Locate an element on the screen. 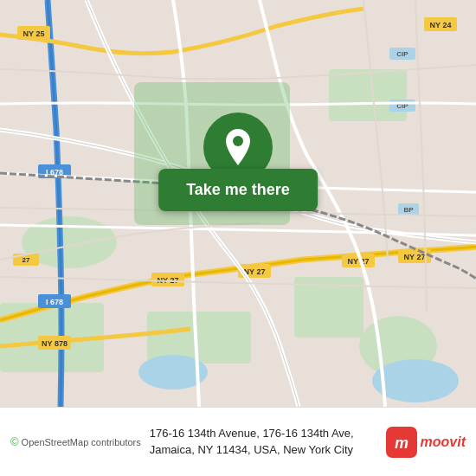  copyright-icon: © is located at coordinates (15, 441).